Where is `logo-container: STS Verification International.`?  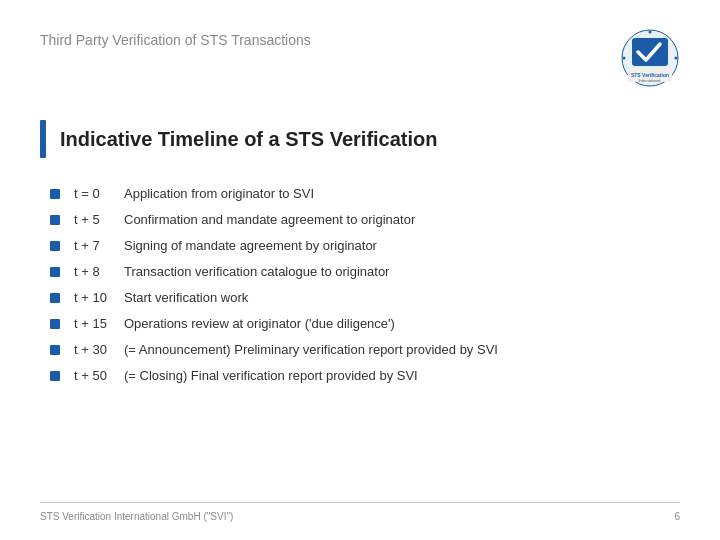 logo-container: STS Verification International. is located at coordinates (650, 58).